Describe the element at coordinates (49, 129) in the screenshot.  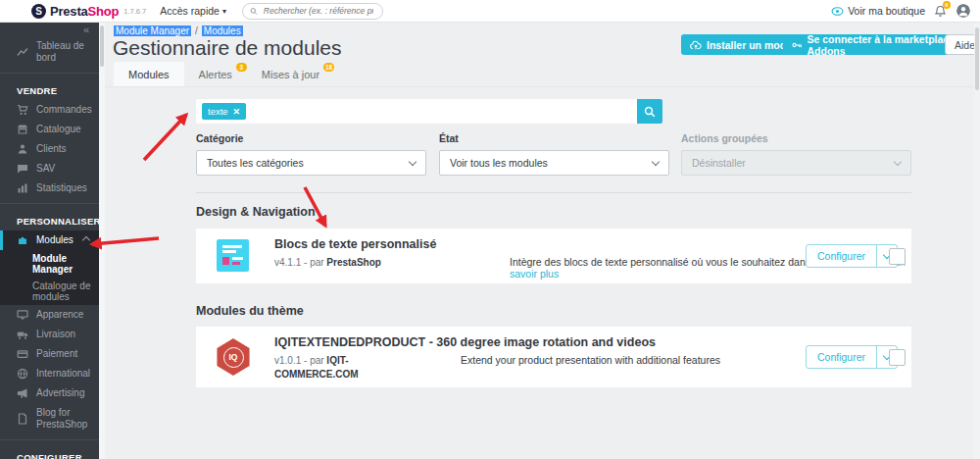
I see `sidebar-item-catalogue: Catalogue` at that location.